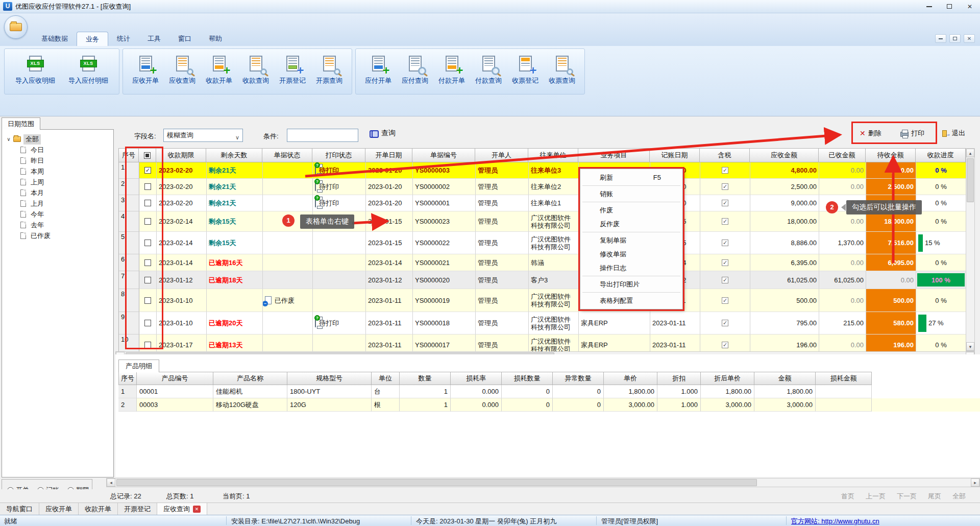 Image resolution: width=980 pixels, height=526 pixels. I want to click on detail-column-header-产品编号: 产品编号, so click(175, 378).